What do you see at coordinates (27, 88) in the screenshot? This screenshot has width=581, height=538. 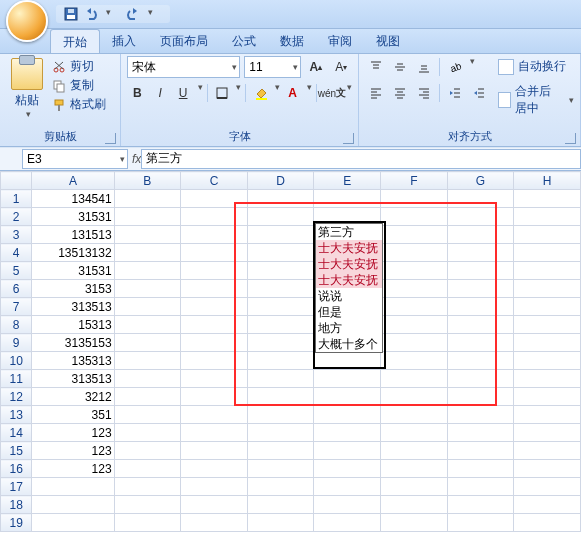 I see `paste-button: 粘贴 ▾` at bounding box center [27, 88].